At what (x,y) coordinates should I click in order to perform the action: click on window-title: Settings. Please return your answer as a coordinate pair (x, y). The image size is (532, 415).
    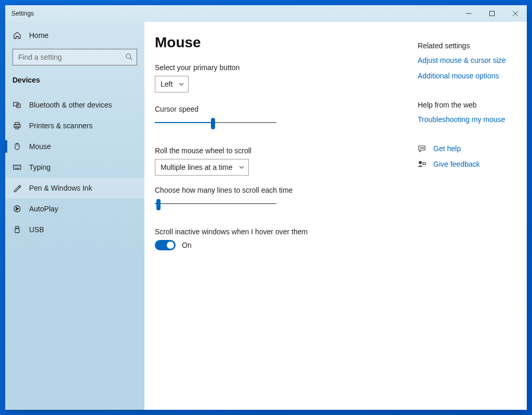
    Looking at the image, I should click on (23, 14).